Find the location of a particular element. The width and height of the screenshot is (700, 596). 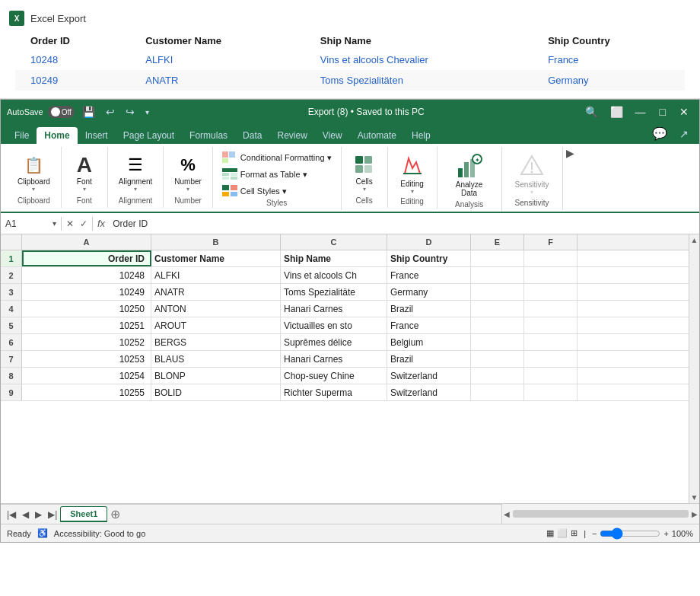

cell-d7: Brazil is located at coordinates (429, 359).